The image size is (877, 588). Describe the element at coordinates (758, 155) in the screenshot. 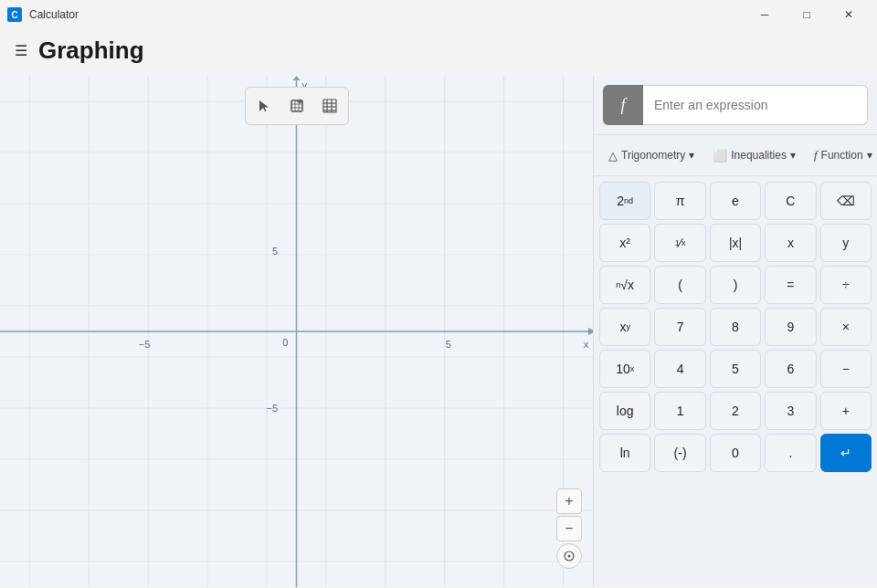

I see `inequalities-label: Inequalities` at that location.